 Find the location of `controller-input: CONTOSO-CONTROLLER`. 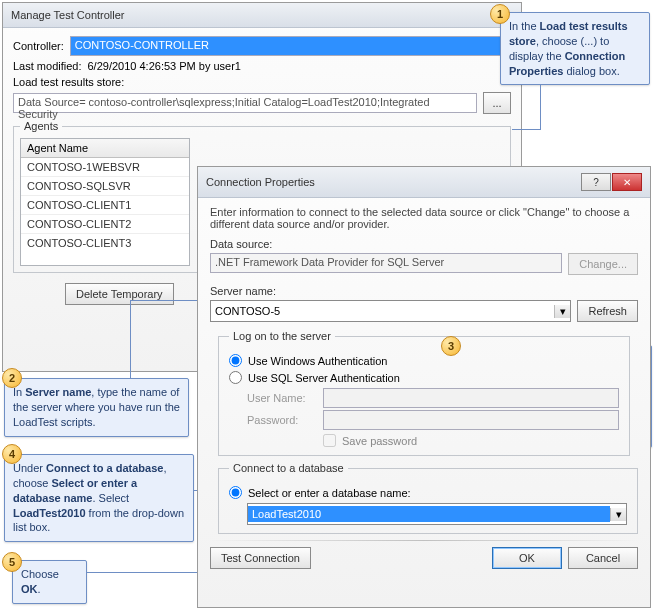

controller-input: CONTOSO-CONTROLLER is located at coordinates (290, 46).